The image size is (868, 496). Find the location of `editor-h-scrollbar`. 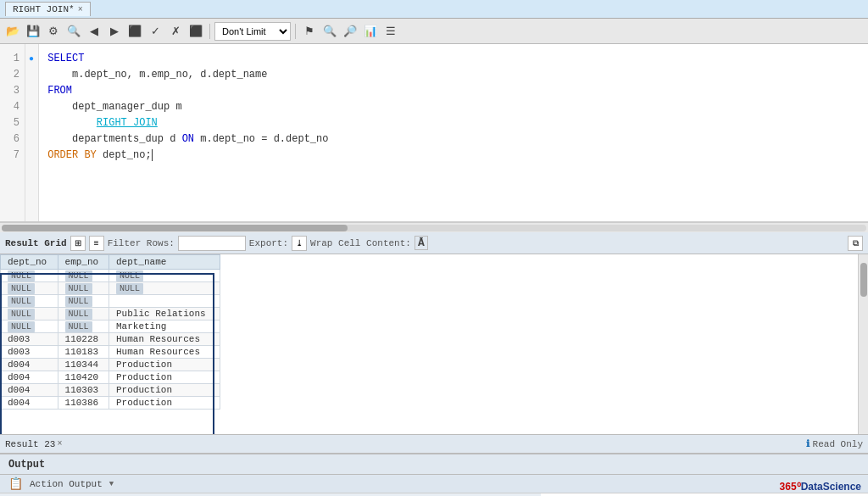

editor-h-scrollbar is located at coordinates (434, 227).